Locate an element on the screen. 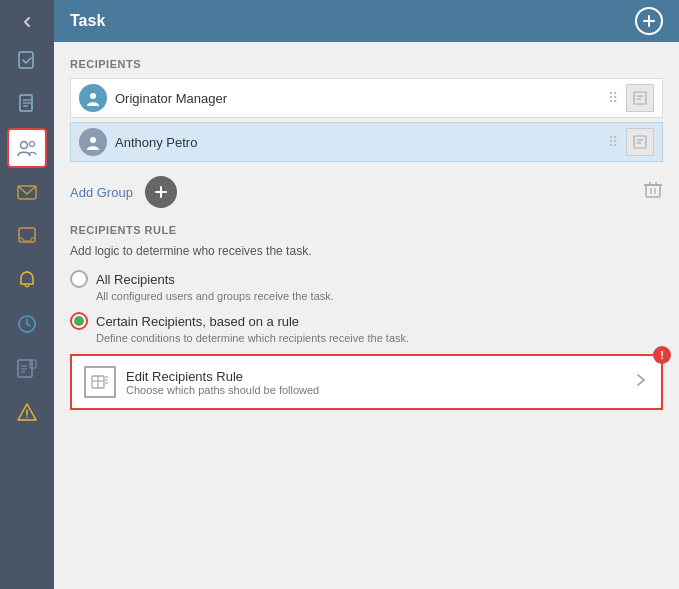  edit-rule-icon is located at coordinates (100, 382).